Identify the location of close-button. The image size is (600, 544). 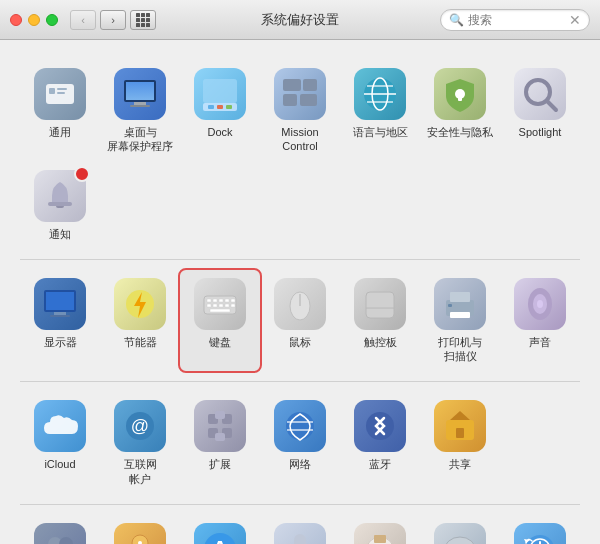
(16, 20).